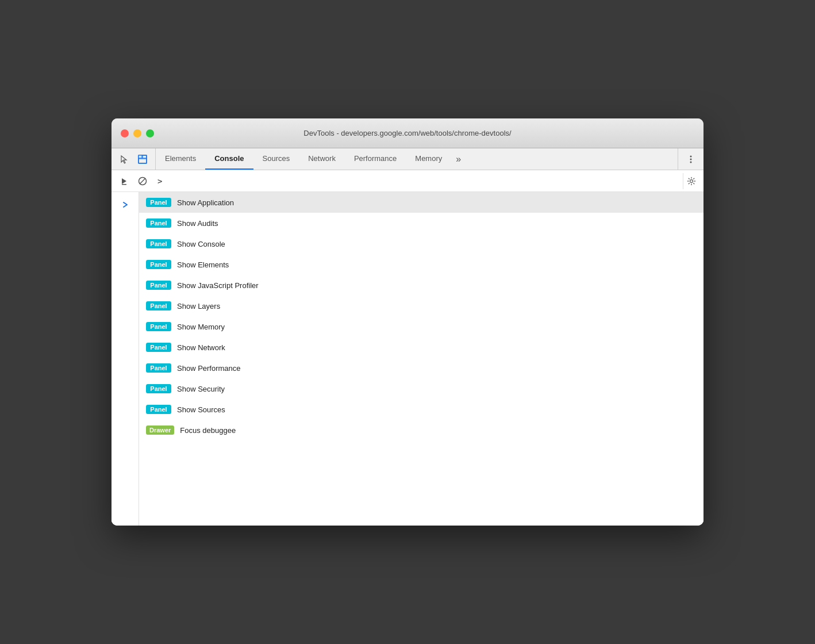  Describe the element at coordinates (203, 264) in the screenshot. I see `autocomplete-label: Show Elements` at that location.